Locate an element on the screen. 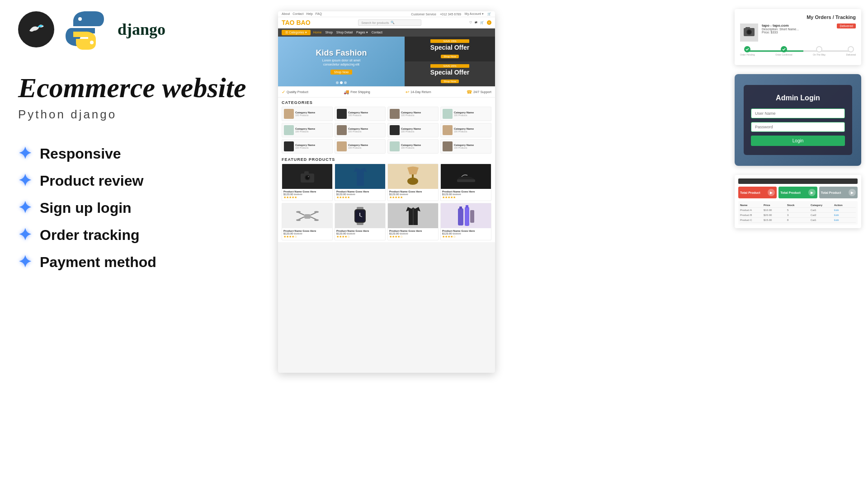 Image resolution: width=868 pixels, height=488 pixels. offer1-text: SAVE 15% Special Offer Shop Now is located at coordinates (450, 49).